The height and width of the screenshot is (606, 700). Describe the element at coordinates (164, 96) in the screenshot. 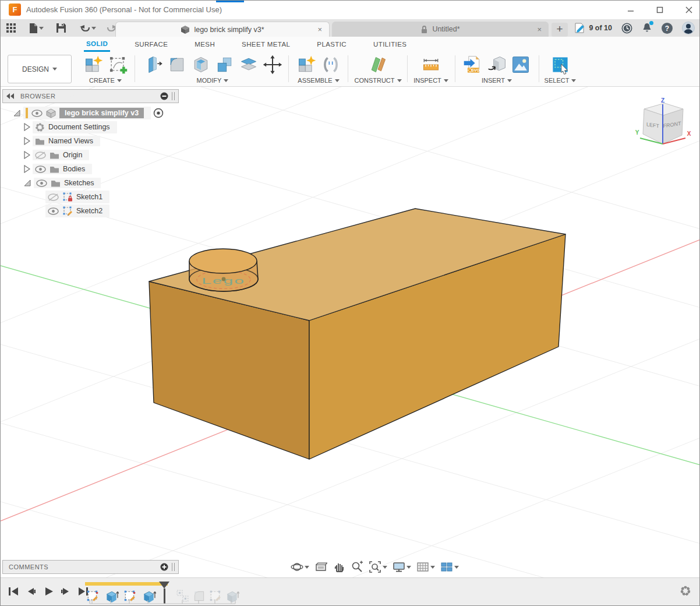

I see `remove-panel-icon` at that location.